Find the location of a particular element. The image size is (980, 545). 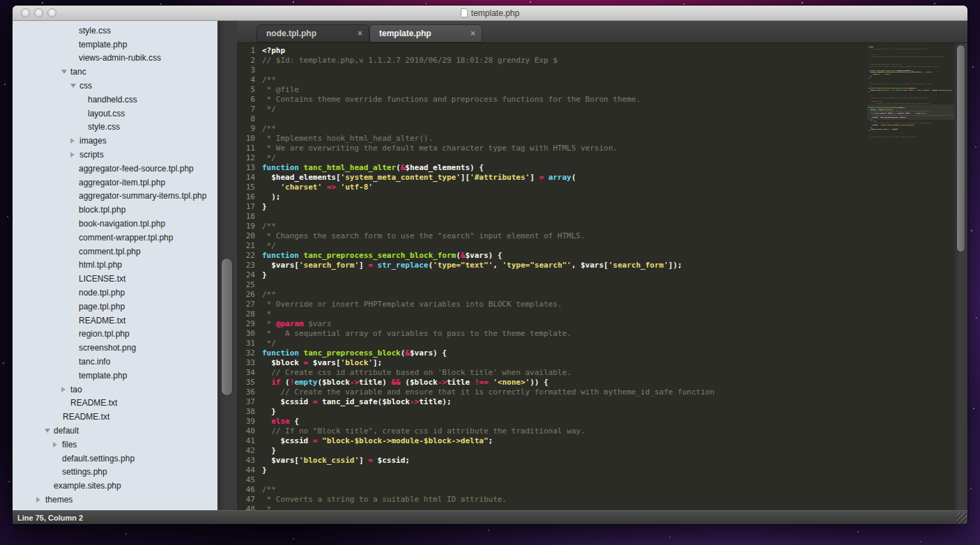

window-title: template.php is located at coordinates (495, 13).